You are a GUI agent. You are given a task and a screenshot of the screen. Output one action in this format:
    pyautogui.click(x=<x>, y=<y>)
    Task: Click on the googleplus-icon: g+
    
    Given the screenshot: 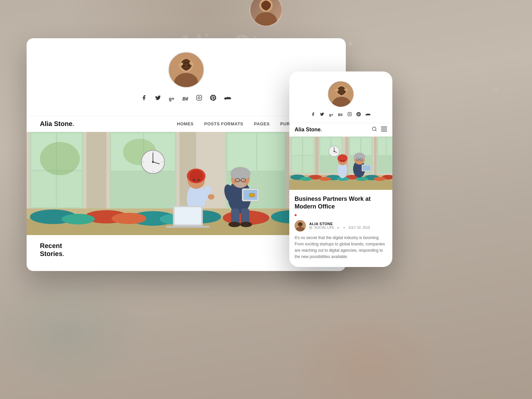 What is the action you would take?
    pyautogui.click(x=172, y=99)
    